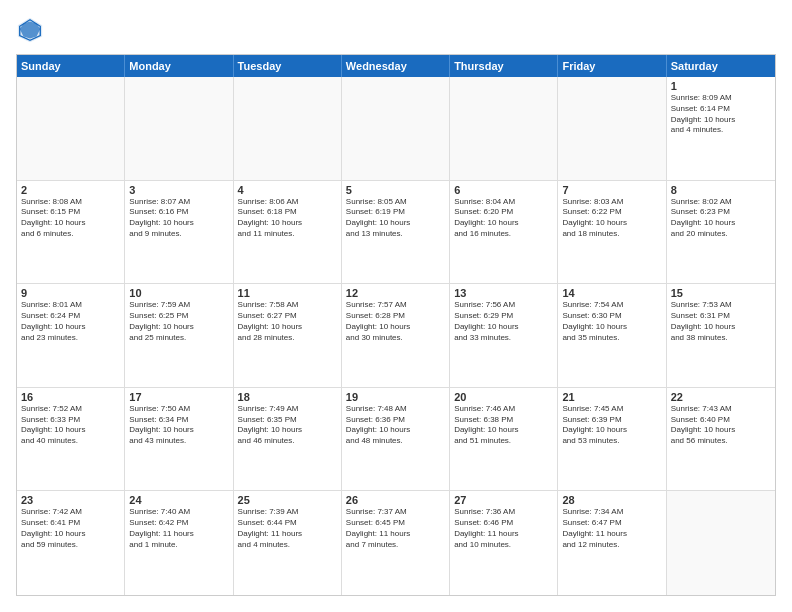  What do you see at coordinates (288, 293) in the screenshot?
I see `day-number: 11` at bounding box center [288, 293].